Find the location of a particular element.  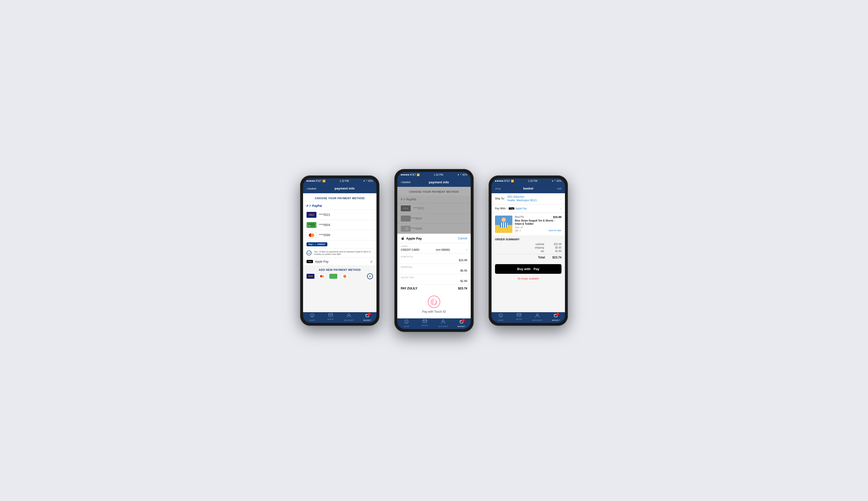

buy-with-apple-pay-button: Buy with Pay is located at coordinates (528, 269).